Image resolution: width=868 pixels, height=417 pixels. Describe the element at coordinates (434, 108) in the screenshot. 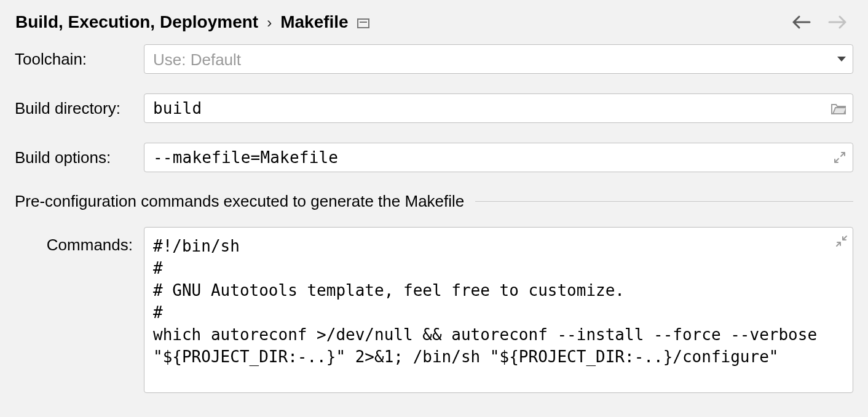

I see `build-directory-row: Build directory:` at that location.